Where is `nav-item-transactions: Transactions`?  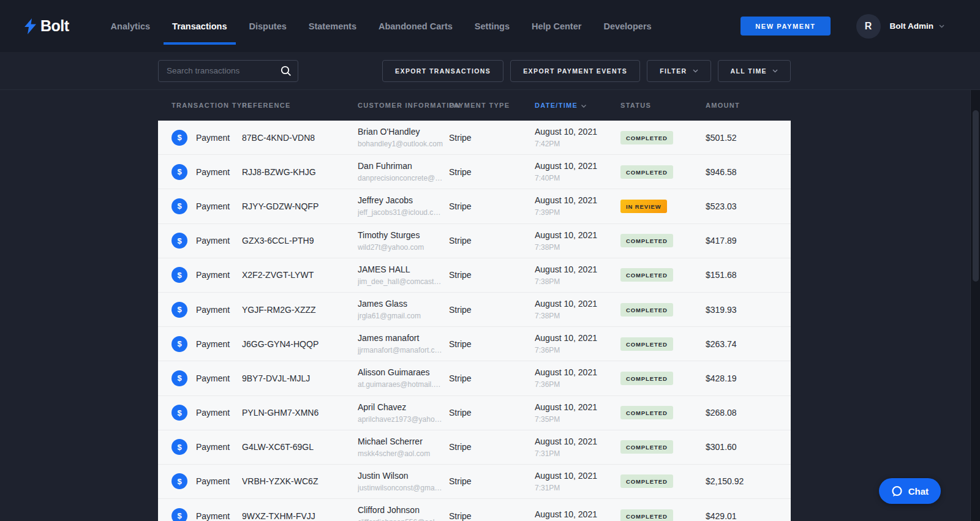 nav-item-transactions: Transactions is located at coordinates (200, 26).